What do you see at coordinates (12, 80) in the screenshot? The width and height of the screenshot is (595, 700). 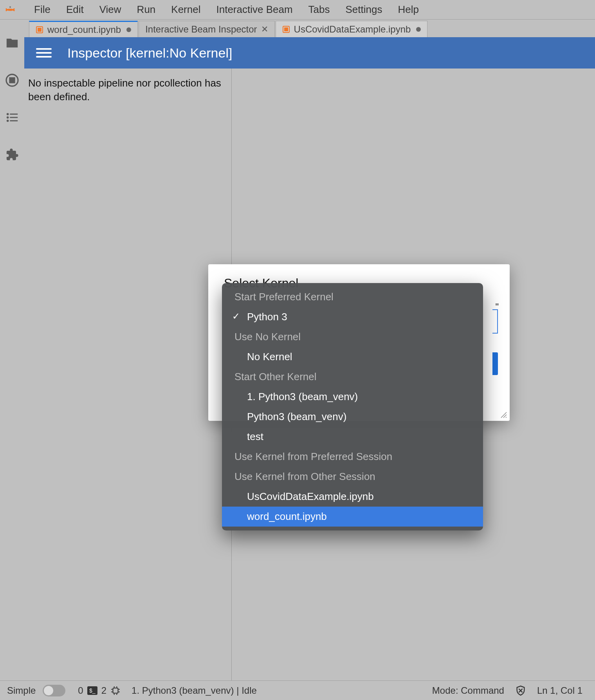 I see `stop-circle-icon` at bounding box center [12, 80].